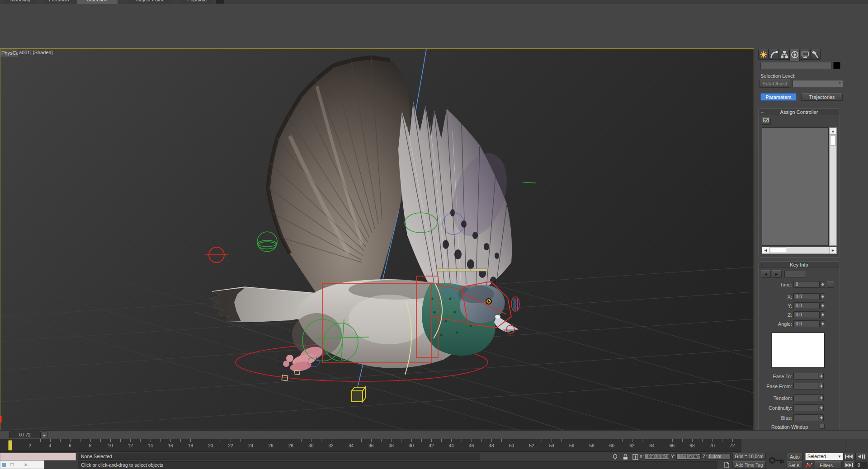  What do you see at coordinates (712, 446) in the screenshot?
I see `ruler-tick-label: 70` at bounding box center [712, 446].